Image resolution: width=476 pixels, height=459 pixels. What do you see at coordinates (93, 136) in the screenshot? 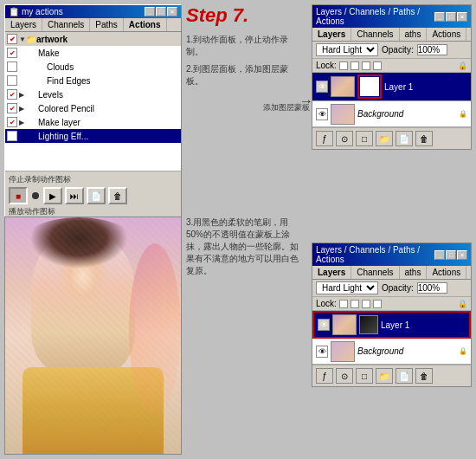
I see `action-lighting-eff: ✔ Lighting Eff...` at bounding box center [93, 136].